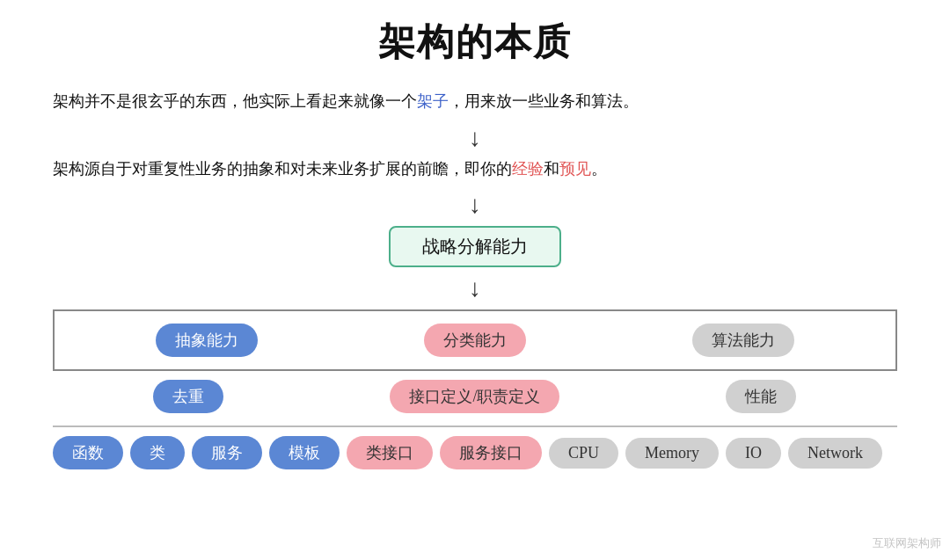 This screenshot has width=950, height=560. Describe the element at coordinates (575, 169) in the screenshot. I see `paragraph2-highlight2: 预见` at that location.